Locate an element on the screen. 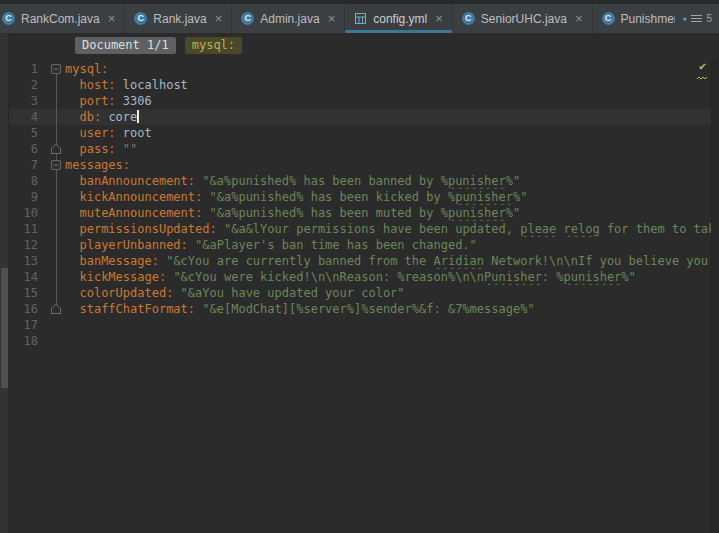 Image resolution: width=719 pixels, height=533 pixels. tab-label: Admin.java is located at coordinates (290, 19).